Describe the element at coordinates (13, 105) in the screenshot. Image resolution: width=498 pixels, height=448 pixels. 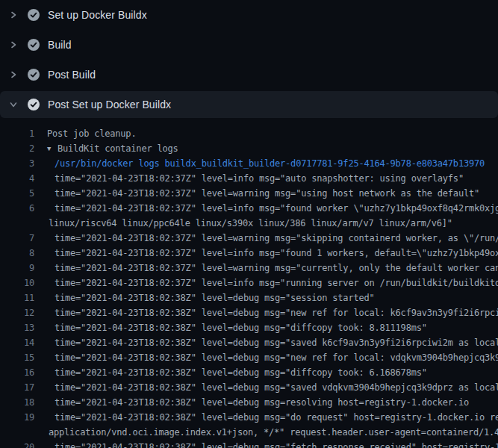
I see `chevron-down-icon` at that location.